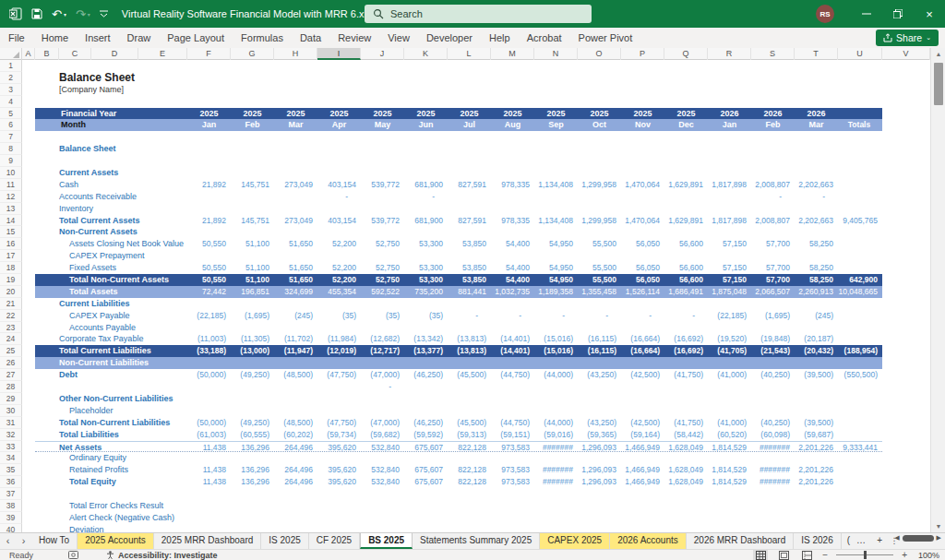  What do you see at coordinates (11, 328) in the screenshot?
I see `row-number: 23` at bounding box center [11, 328].